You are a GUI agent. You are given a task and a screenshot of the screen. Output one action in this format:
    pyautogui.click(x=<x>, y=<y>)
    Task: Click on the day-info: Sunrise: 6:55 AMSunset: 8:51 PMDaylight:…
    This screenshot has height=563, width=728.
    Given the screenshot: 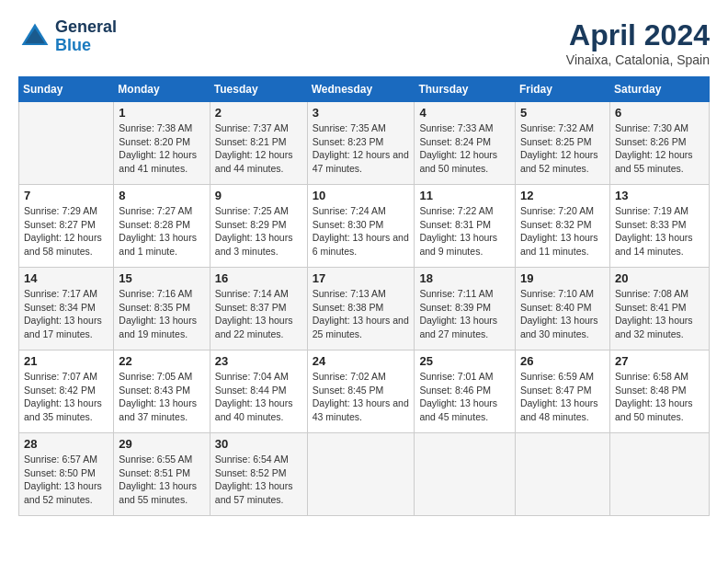 What is the action you would take?
    pyautogui.click(x=162, y=480)
    